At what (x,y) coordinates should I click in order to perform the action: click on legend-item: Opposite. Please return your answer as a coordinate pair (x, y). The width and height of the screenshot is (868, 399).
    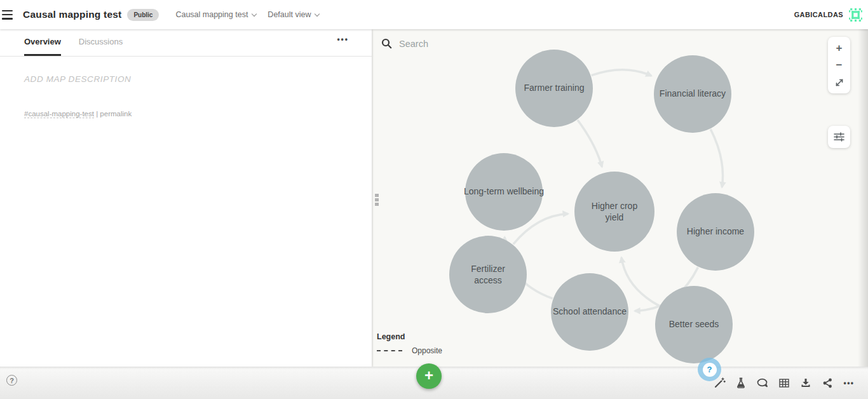
    Looking at the image, I should click on (409, 351).